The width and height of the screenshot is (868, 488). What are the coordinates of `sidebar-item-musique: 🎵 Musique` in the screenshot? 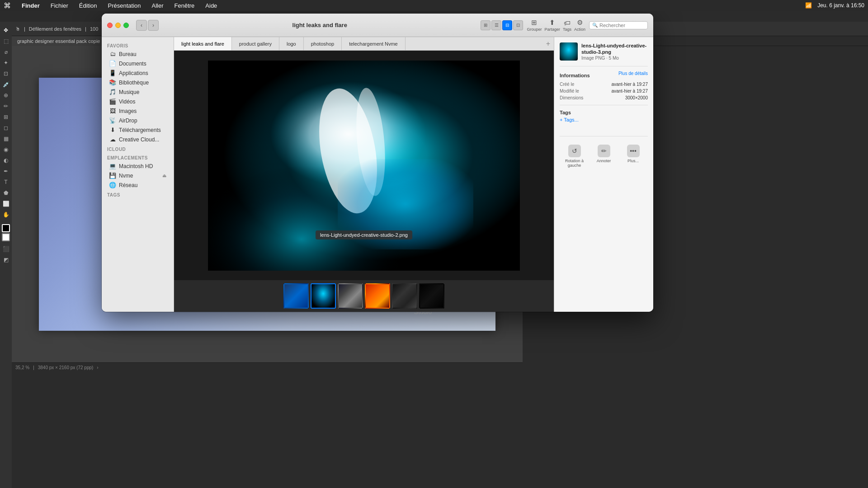 It's located at (137, 92).